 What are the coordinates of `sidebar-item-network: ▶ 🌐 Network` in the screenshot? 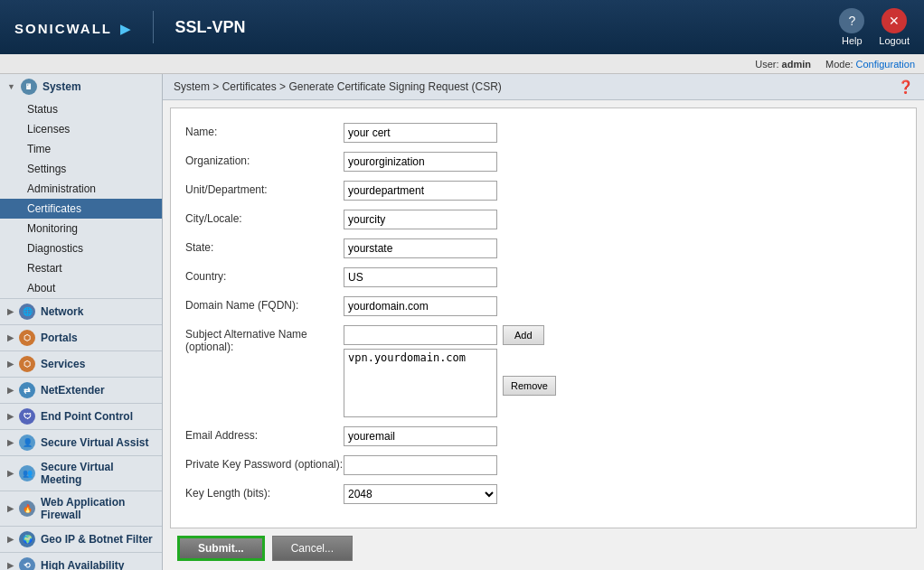 It's located at (81, 312).